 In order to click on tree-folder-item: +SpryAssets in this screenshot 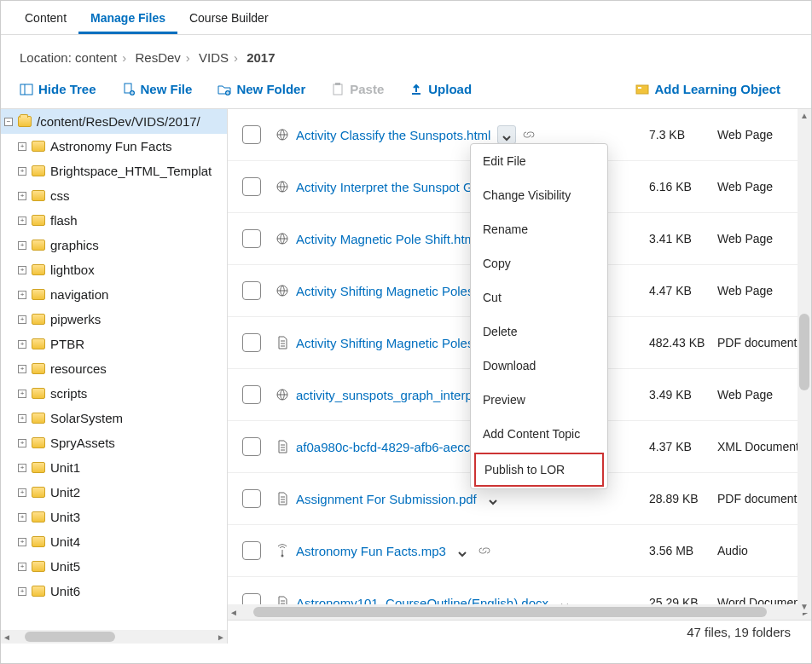, I will do `click(114, 443)`.